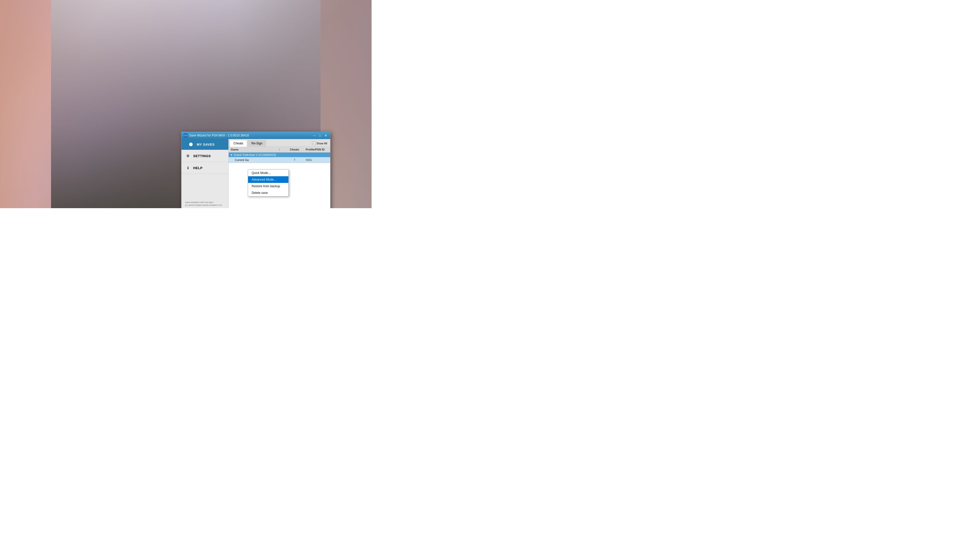 This screenshot has width=980, height=551. Describe the element at coordinates (268, 193) in the screenshot. I see `context-item-delete-save: Delete save` at that location.